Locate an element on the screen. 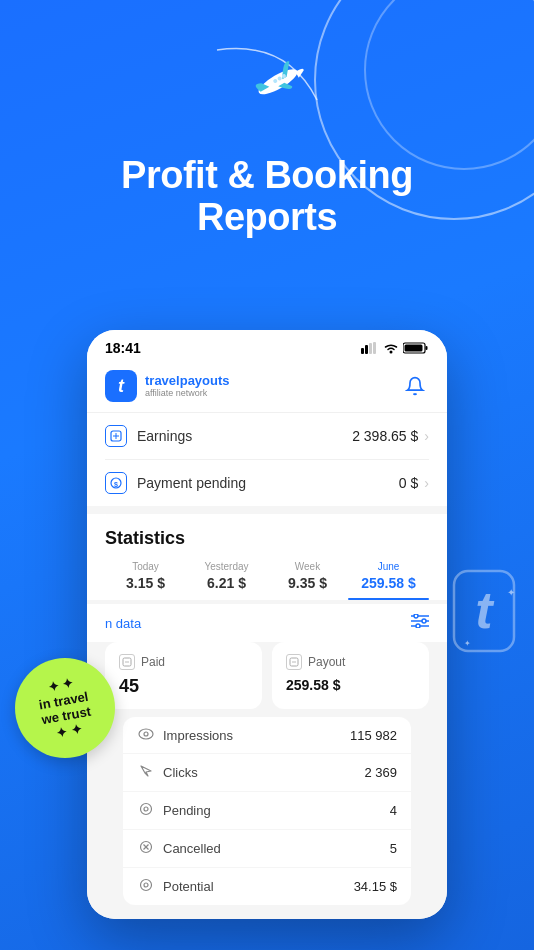 This screenshot has height=950, width=534. tab-today-label: Today is located at coordinates (146, 566).